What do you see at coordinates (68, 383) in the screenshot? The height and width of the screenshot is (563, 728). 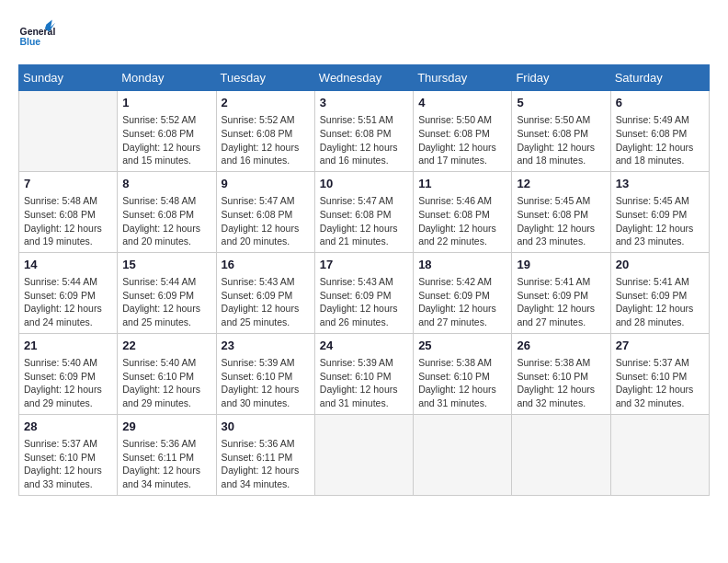 I see `day-info: Sunrise: 5:40 AM Sunset: 6:09 PM Dayligh…` at bounding box center [68, 383].